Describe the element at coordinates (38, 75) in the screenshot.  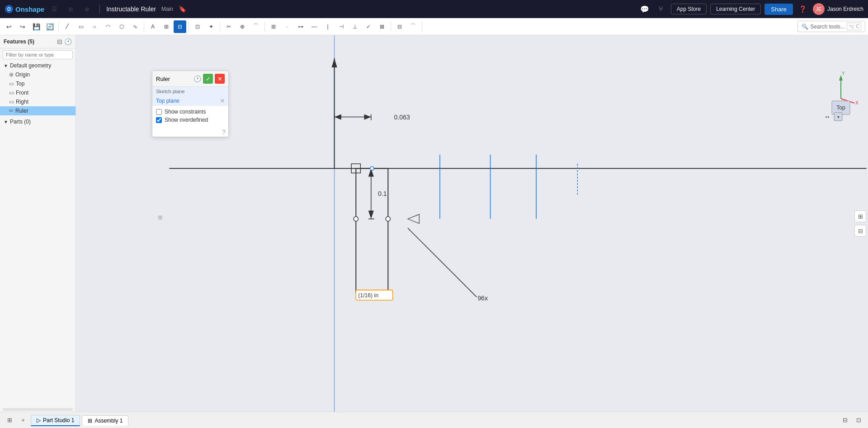
I see `tree-item-origin: ⊕ Origin` at that location.